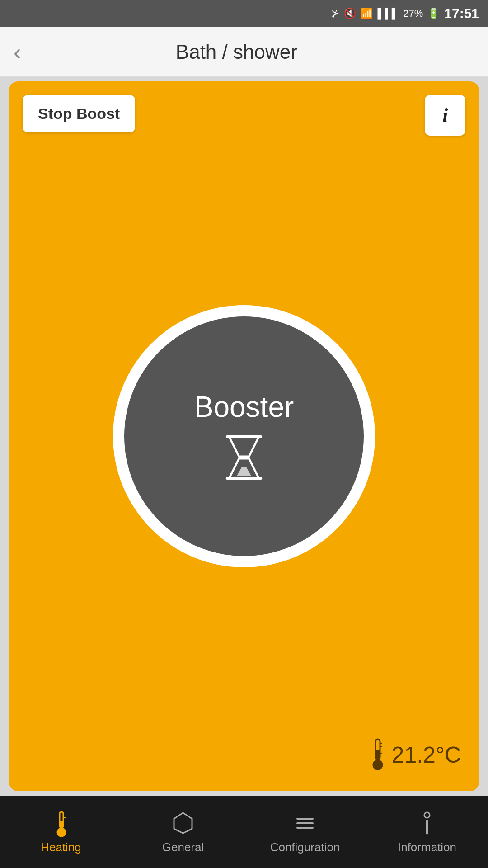  Describe the element at coordinates (244, 407) in the screenshot. I see `booster-label: Booster` at that location.